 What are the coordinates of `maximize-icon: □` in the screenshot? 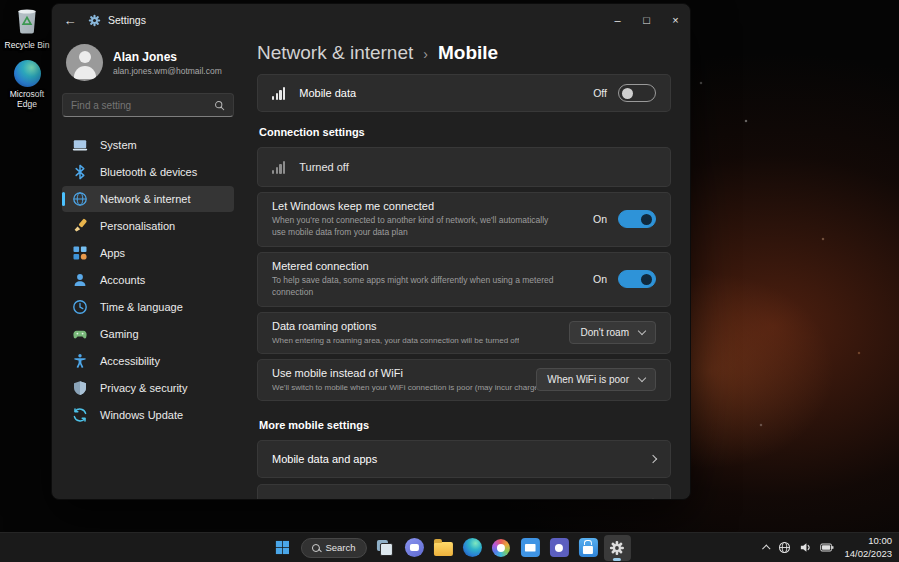 It's located at (646, 20).